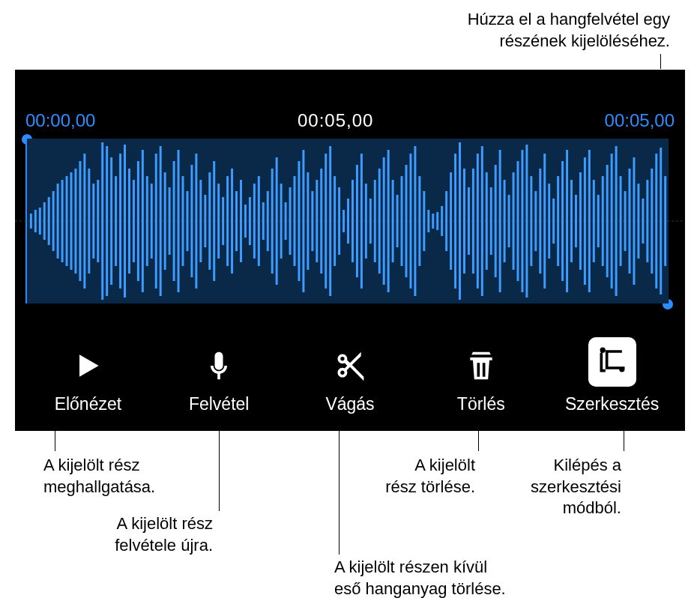  What do you see at coordinates (88, 405) in the screenshot?
I see `button-label: Előnézet` at bounding box center [88, 405].